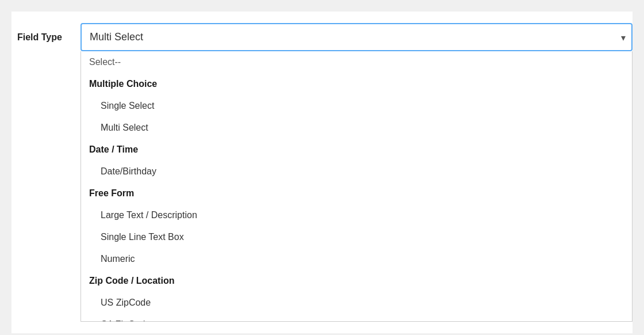  What do you see at coordinates (356, 303) in the screenshot?
I see `option-us-zipcode: US ZipCode` at bounding box center [356, 303].